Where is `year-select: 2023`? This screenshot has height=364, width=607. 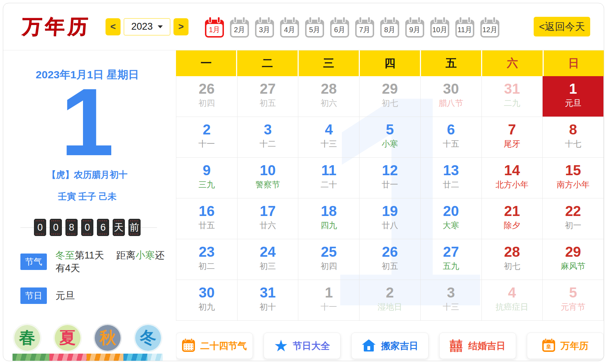
year-select: 2023 is located at coordinates (147, 27).